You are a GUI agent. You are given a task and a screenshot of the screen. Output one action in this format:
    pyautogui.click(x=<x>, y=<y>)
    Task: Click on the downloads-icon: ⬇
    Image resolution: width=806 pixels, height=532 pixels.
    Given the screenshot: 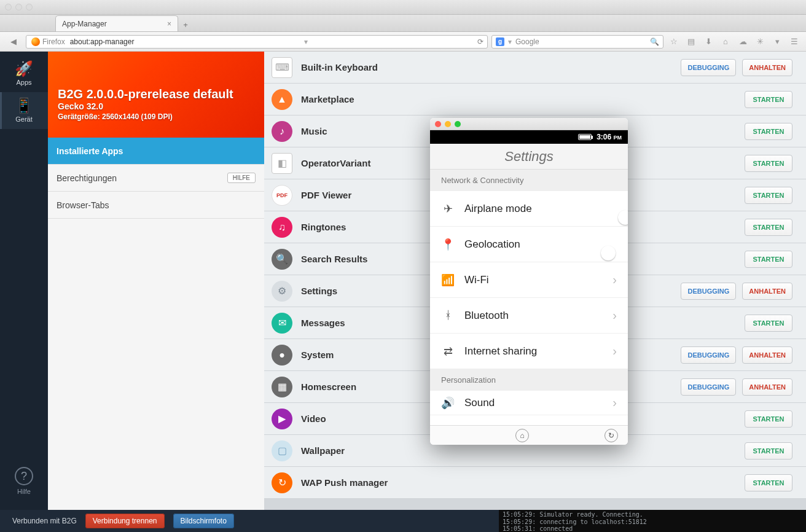 What is the action you would take?
    pyautogui.click(x=708, y=42)
    